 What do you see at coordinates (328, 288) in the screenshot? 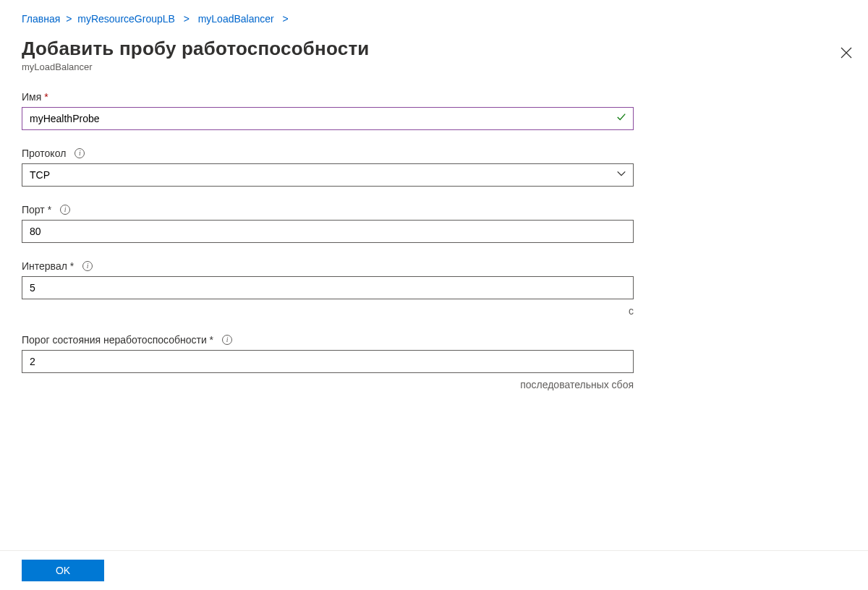
I see `interval-input` at bounding box center [328, 288].